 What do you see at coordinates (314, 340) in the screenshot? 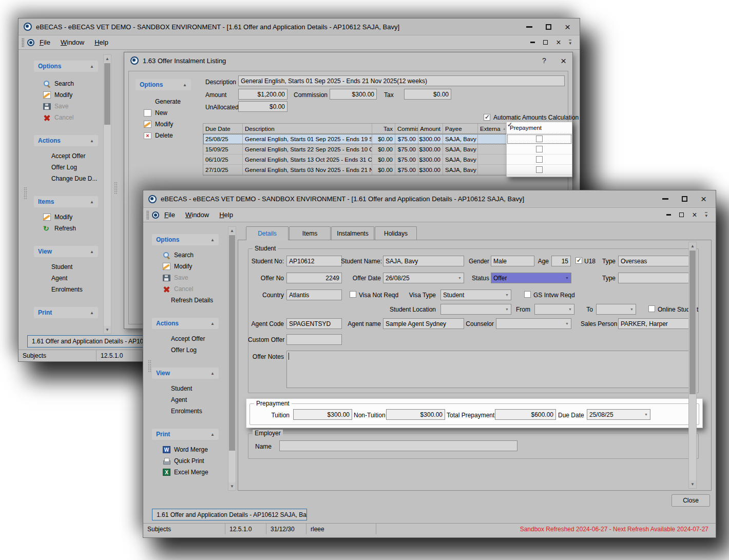
I see `custom-offer-field` at bounding box center [314, 340].